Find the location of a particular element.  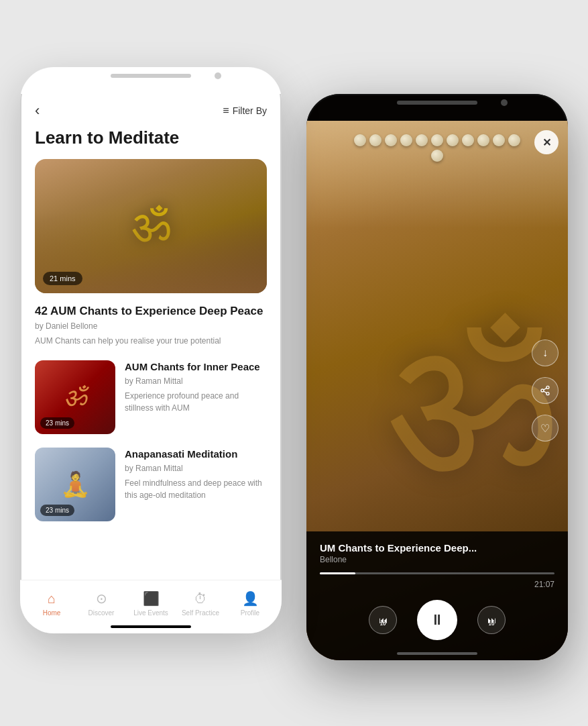

beads-row is located at coordinates (437, 148).